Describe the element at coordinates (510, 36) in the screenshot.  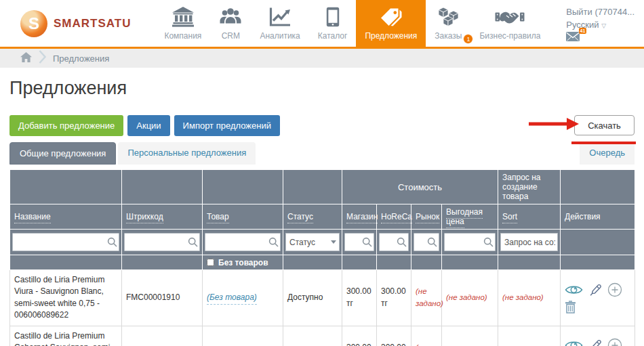
I see `nav-item-label: Бизнес-правила` at that location.